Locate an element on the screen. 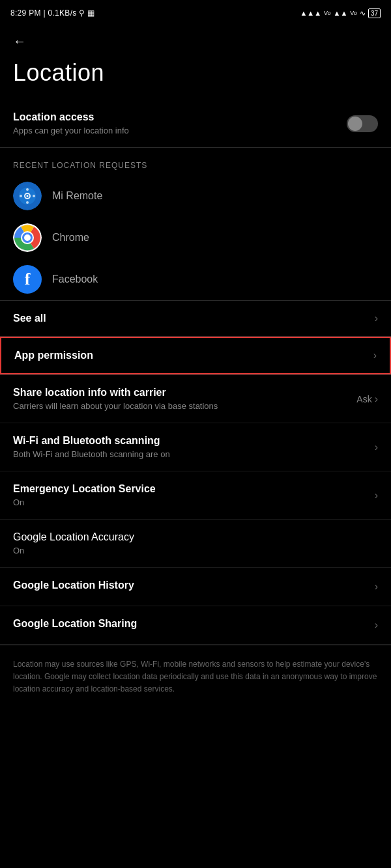 The image size is (391, 868). signal-icon: ▲▲▲ is located at coordinates (310, 13).